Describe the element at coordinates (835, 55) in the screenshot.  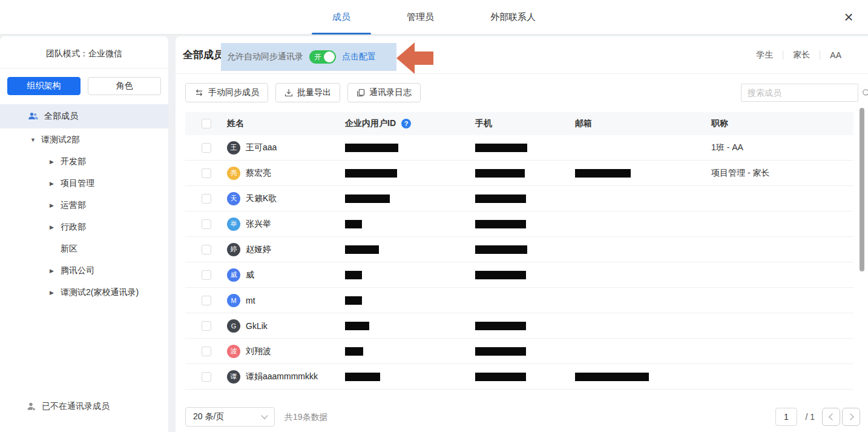
I see `filter-aa: AA` at that location.